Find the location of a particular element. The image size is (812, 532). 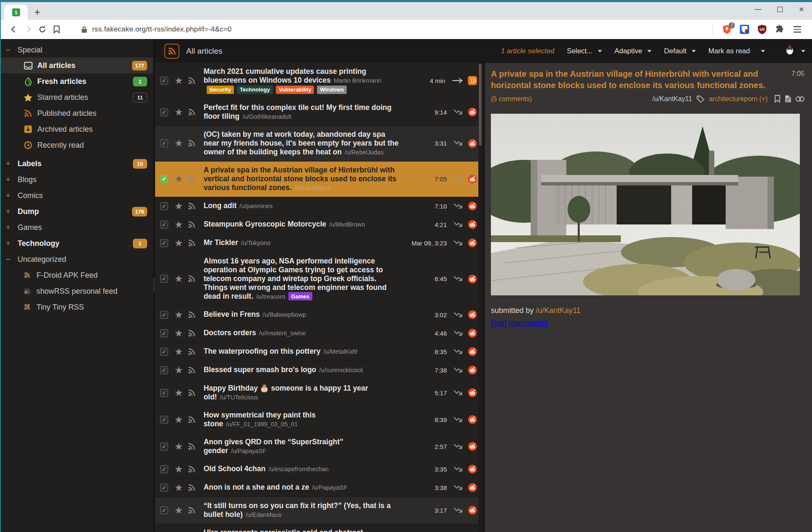

sort-dropdown: Default is located at coordinates (680, 51).